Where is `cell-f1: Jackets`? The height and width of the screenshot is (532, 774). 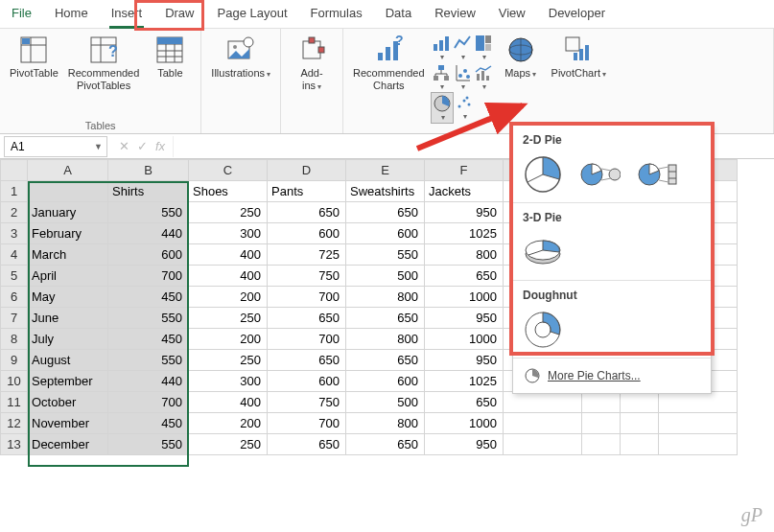 cell-f1: Jackets is located at coordinates (464, 192).